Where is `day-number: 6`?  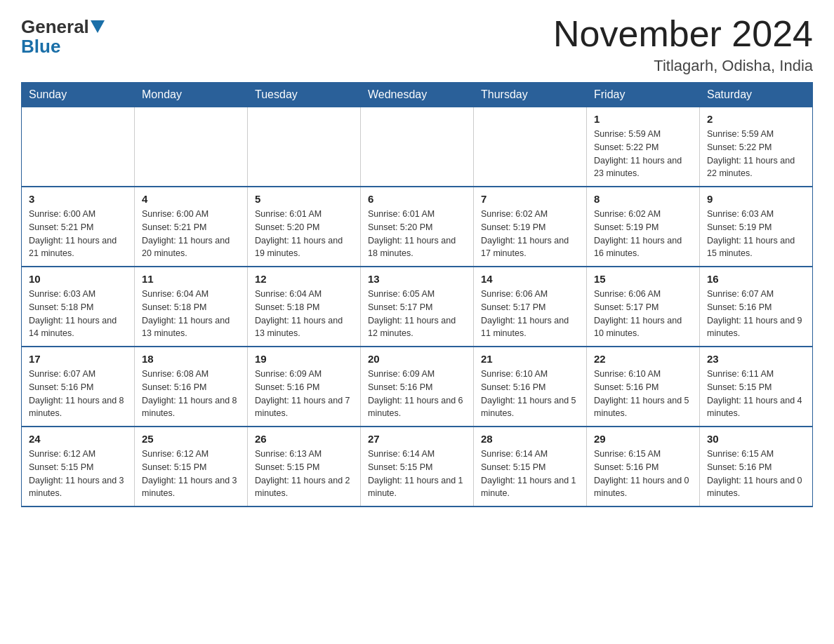 day-number: 6 is located at coordinates (417, 199).